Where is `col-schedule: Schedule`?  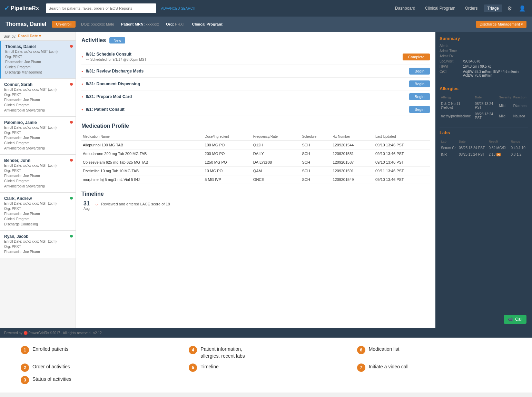 col-schedule: Schedule is located at coordinates (316, 137).